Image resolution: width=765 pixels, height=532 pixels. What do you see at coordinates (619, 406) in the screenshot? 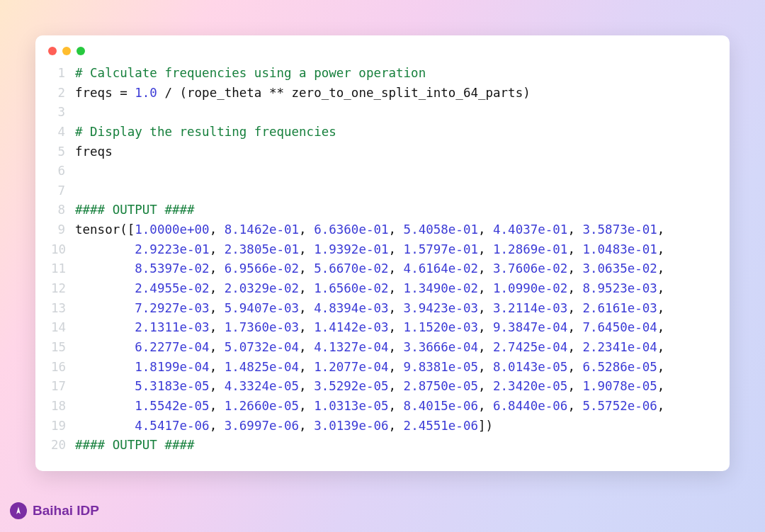
I see `code-token: 5.5752e-06` at bounding box center [619, 406].